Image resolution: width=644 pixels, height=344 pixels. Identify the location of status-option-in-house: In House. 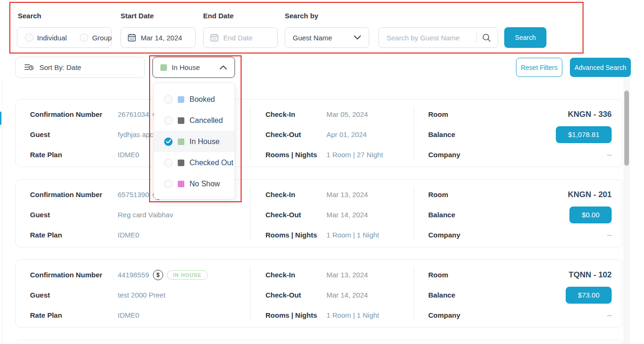
(194, 142).